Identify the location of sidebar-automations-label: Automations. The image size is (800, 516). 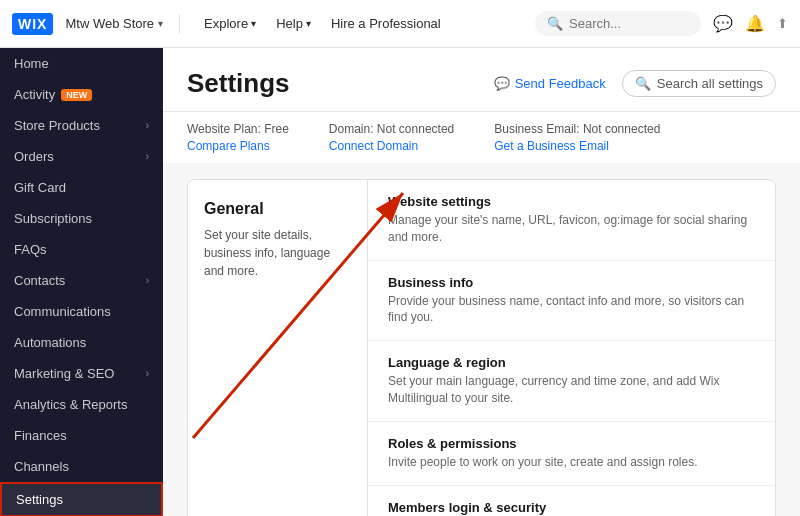
(50, 342).